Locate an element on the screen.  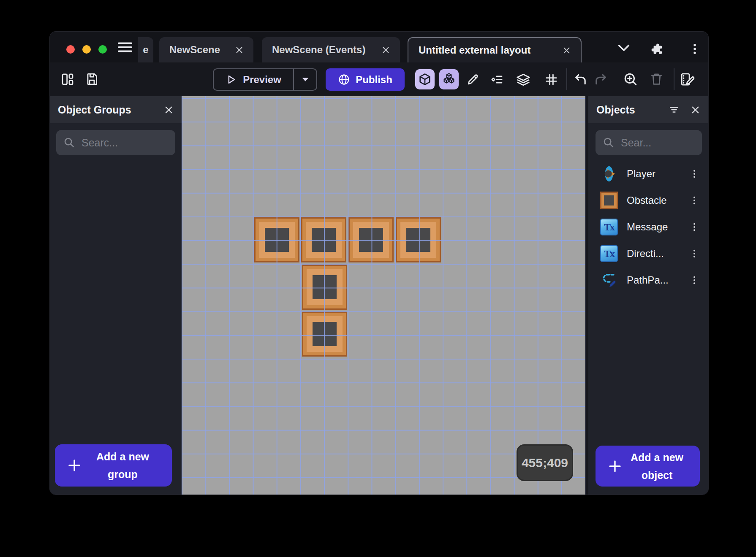
objects-list: Player Obstacle Messag is located at coordinates (648, 227).